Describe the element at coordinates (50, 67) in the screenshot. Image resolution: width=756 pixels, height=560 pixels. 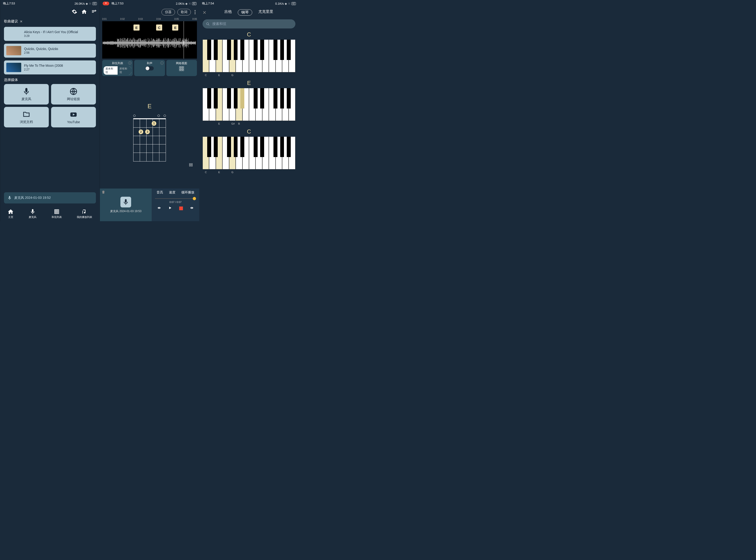
I see `song-suggestion-2: Fly Me To The Moon (20082:27` at that location.